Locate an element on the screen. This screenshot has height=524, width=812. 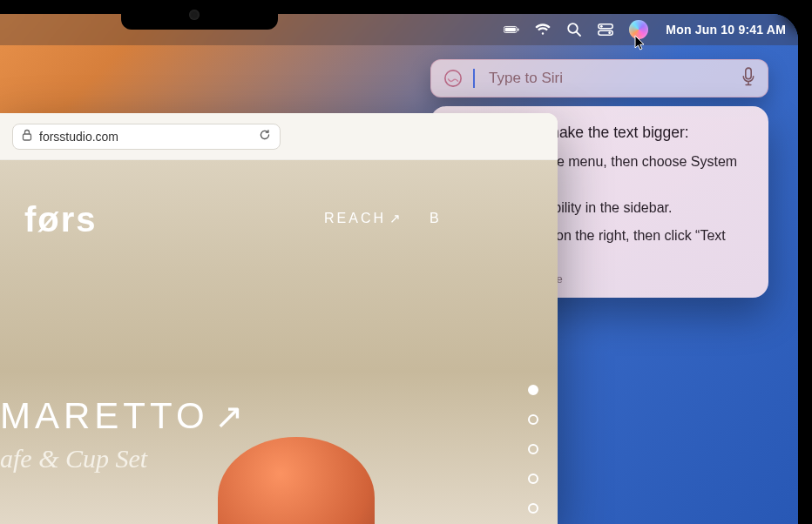
hero-subtitle: afe & Cup Set is located at coordinates (73, 459).